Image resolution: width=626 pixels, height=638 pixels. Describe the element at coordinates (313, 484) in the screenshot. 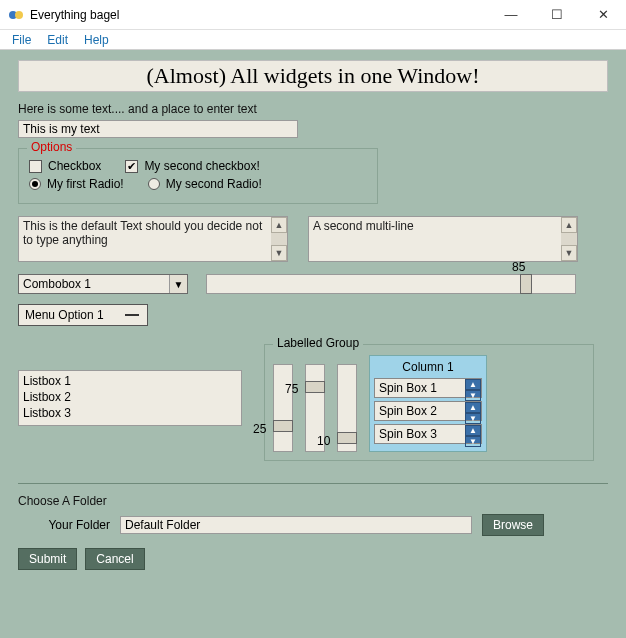

I see `separator` at that location.